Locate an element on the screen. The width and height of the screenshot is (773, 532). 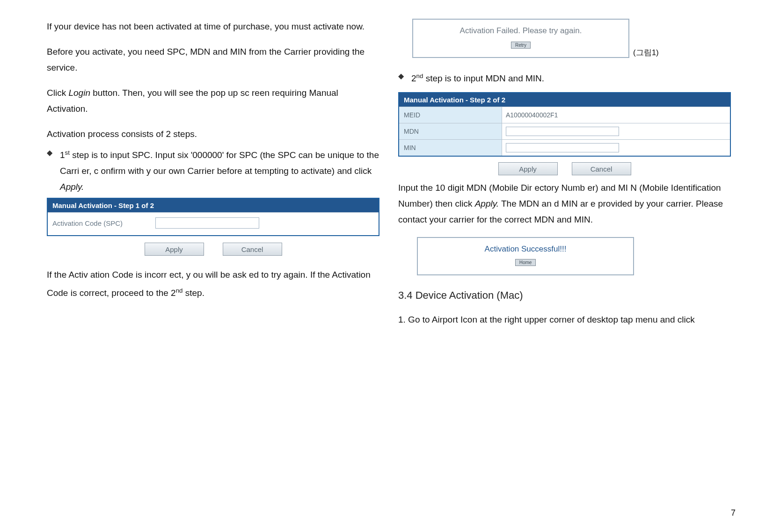
min-input is located at coordinates (562, 148).